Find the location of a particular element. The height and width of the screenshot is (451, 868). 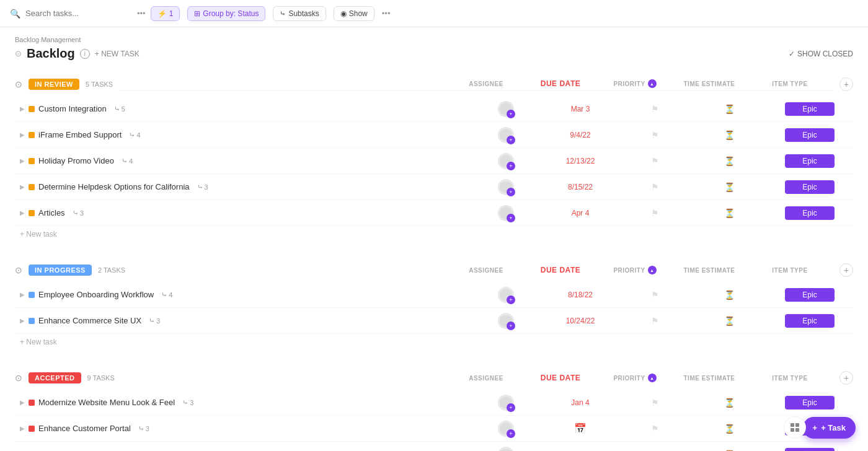

new-task-row-in-progress: + New task is located at coordinates (434, 342).